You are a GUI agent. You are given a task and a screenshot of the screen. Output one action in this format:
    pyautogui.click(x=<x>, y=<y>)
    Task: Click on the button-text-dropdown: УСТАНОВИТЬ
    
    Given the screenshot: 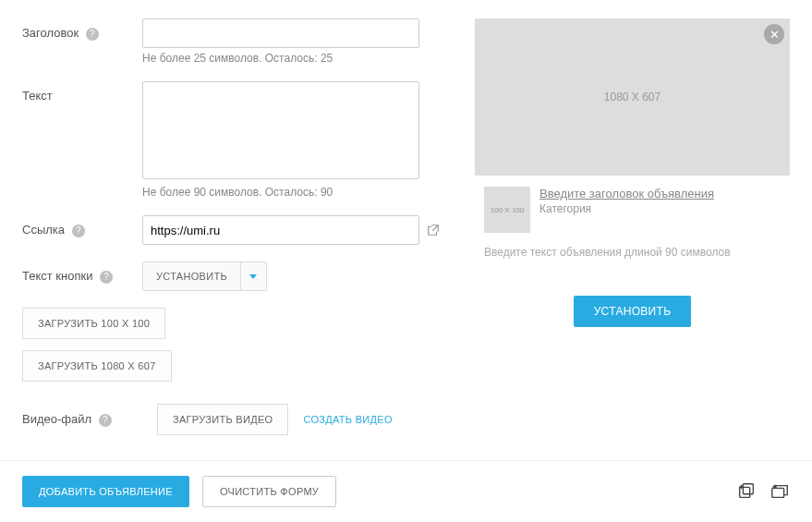 What is the action you would take?
    pyautogui.click(x=205, y=276)
    